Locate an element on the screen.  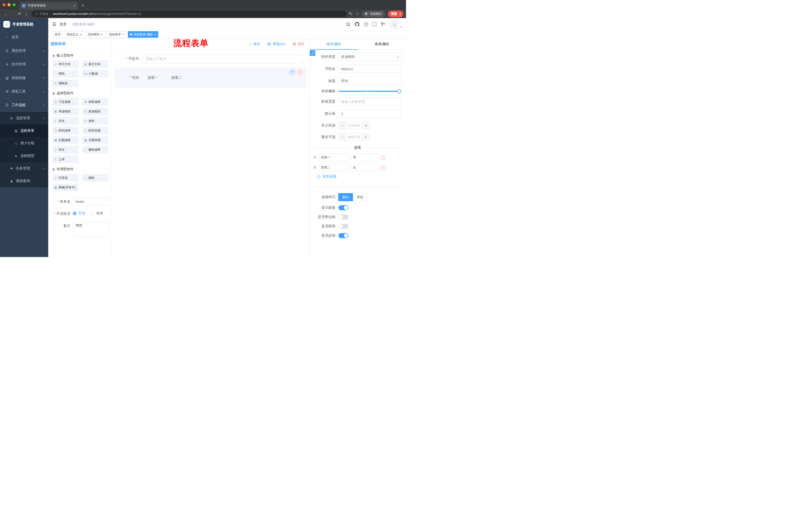
window-minimize-button is located at coordinates (9, 5).